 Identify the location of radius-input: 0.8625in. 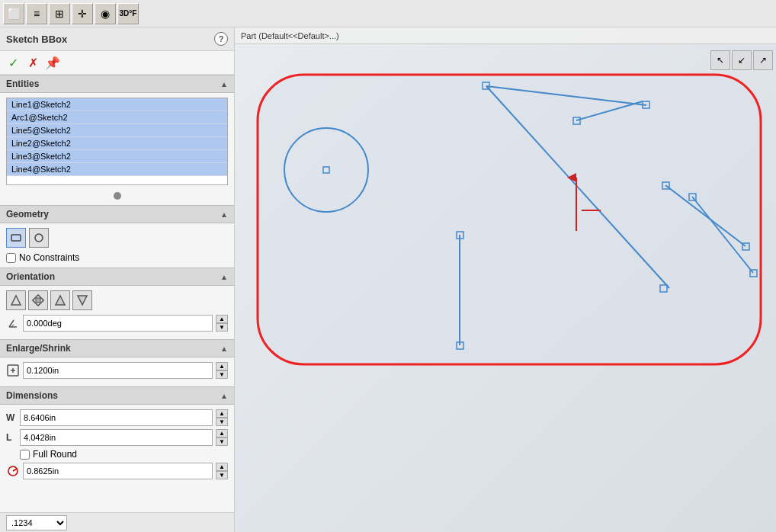
(117, 471).